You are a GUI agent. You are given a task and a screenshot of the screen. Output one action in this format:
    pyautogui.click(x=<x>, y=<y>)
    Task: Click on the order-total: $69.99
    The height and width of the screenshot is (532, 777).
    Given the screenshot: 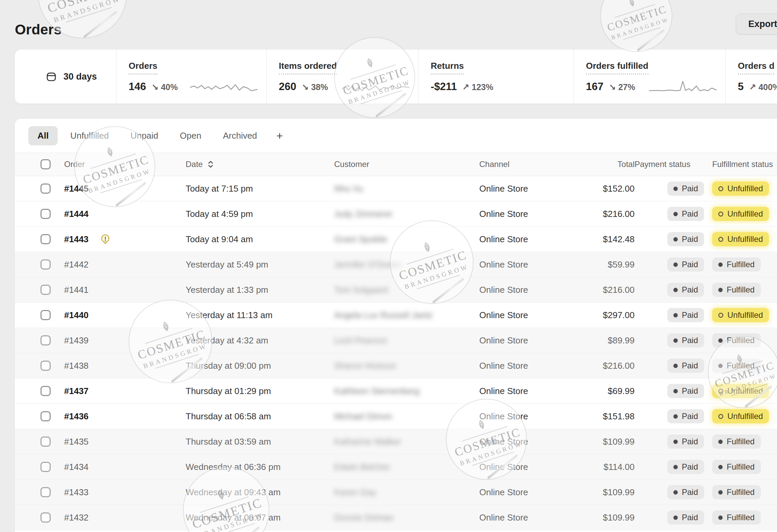 What is the action you would take?
    pyautogui.click(x=606, y=391)
    